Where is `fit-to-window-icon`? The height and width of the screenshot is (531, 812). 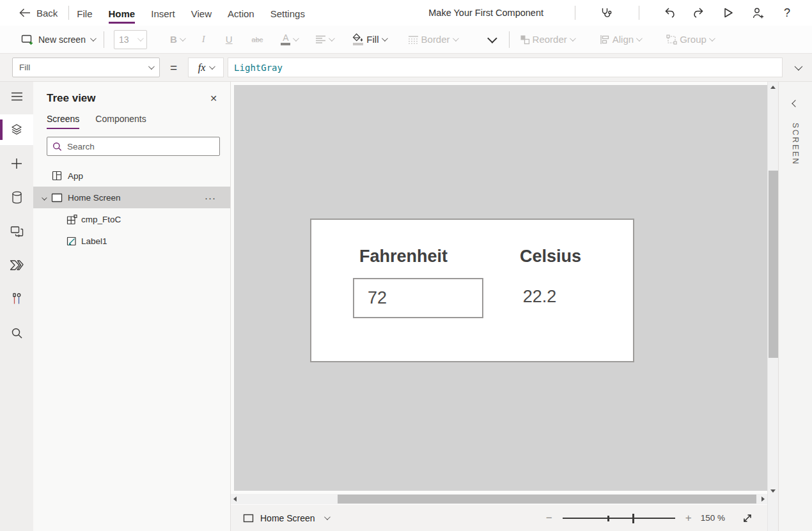
fit-to-window-icon is located at coordinates (747, 518).